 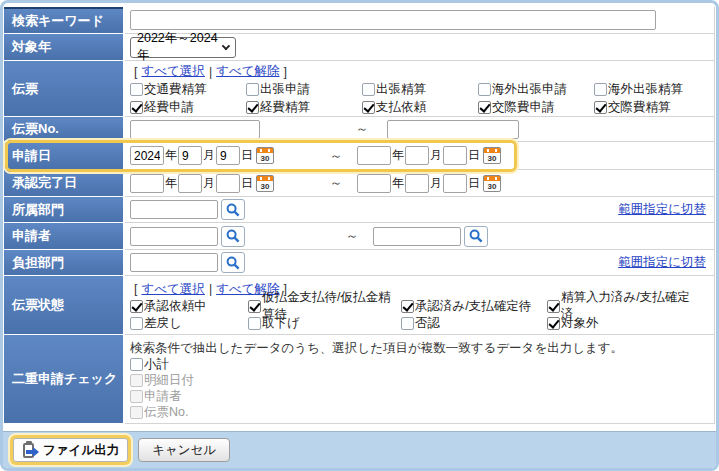 I want to click on approval-date-to-year-input, so click(x=374, y=184).